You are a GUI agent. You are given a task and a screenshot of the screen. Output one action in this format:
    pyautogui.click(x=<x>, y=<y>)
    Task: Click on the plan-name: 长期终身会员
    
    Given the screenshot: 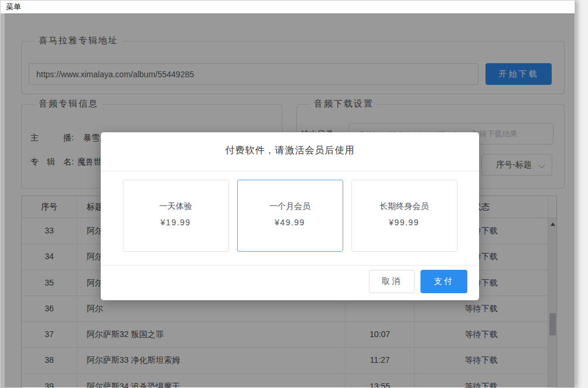 What is the action you would take?
    pyautogui.click(x=404, y=207)
    